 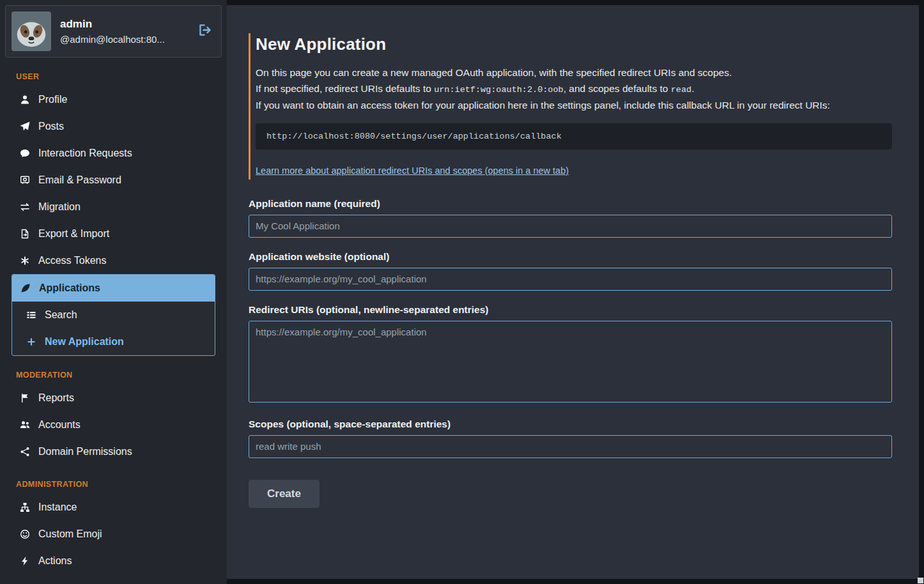 I want to click on sidebar-item-label: Accounts, so click(x=59, y=425).